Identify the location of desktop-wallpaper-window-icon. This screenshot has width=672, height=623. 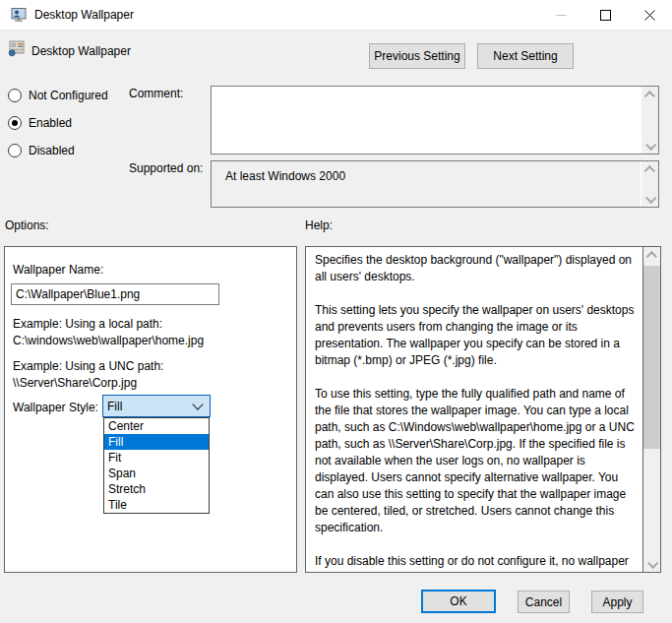
(19, 15).